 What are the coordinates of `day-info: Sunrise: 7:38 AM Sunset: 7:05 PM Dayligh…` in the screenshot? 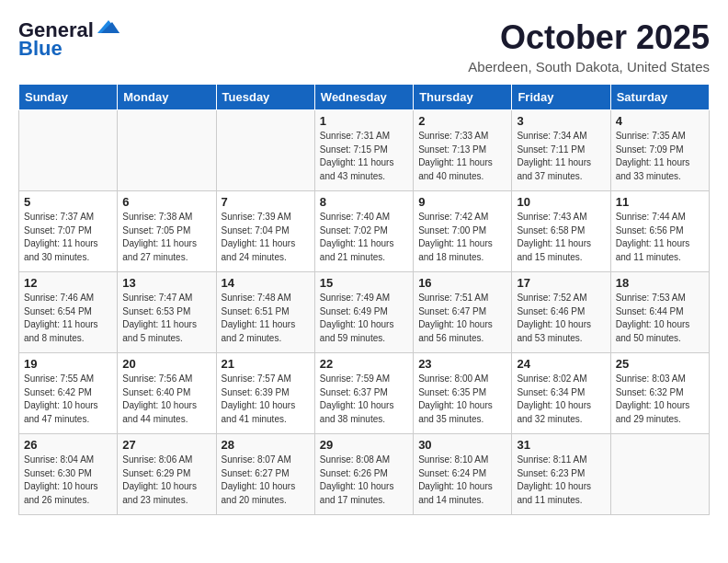 It's located at (166, 237).